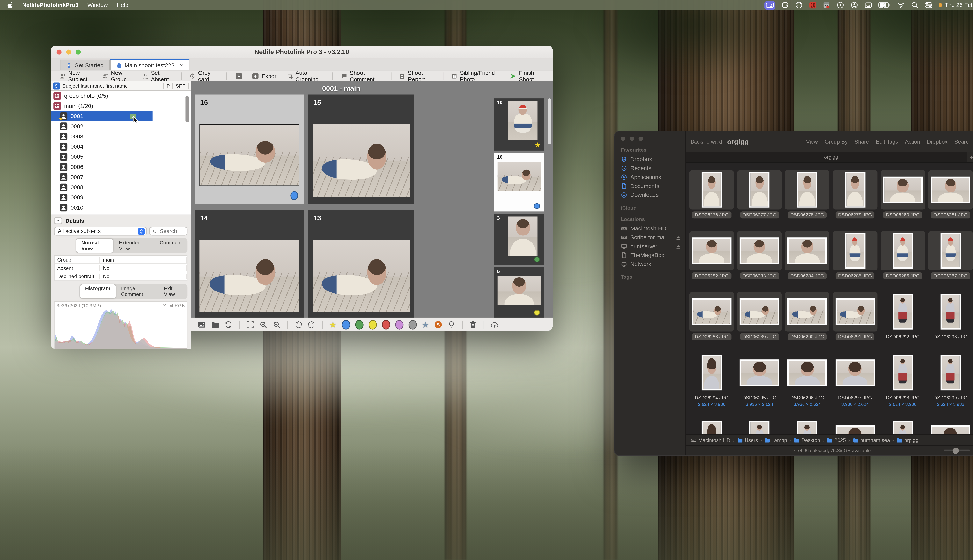 The height and width of the screenshot is (560, 973). What do you see at coordinates (678, 238) in the screenshot?
I see `eject-icon` at bounding box center [678, 238].